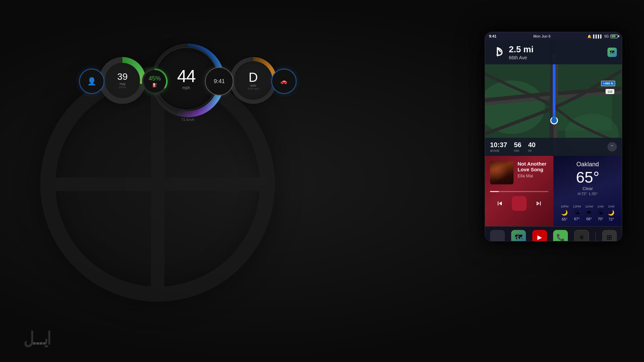 The height and width of the screenshot is (362, 644). What do you see at coordinates (560, 236) in the screenshot?
I see `dock-phone-app: 📞` at bounding box center [560, 236].